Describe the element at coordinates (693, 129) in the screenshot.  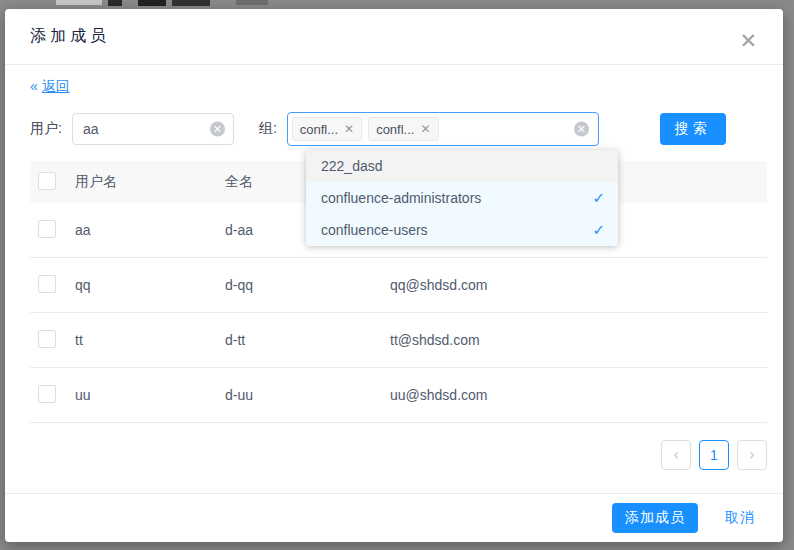
I see `search-button: 搜索` at that location.